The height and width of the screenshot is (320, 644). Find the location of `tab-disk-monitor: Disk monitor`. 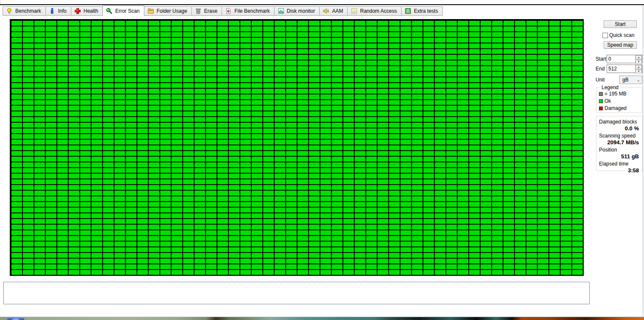

tab-disk-monitor: Disk monitor is located at coordinates (297, 11).